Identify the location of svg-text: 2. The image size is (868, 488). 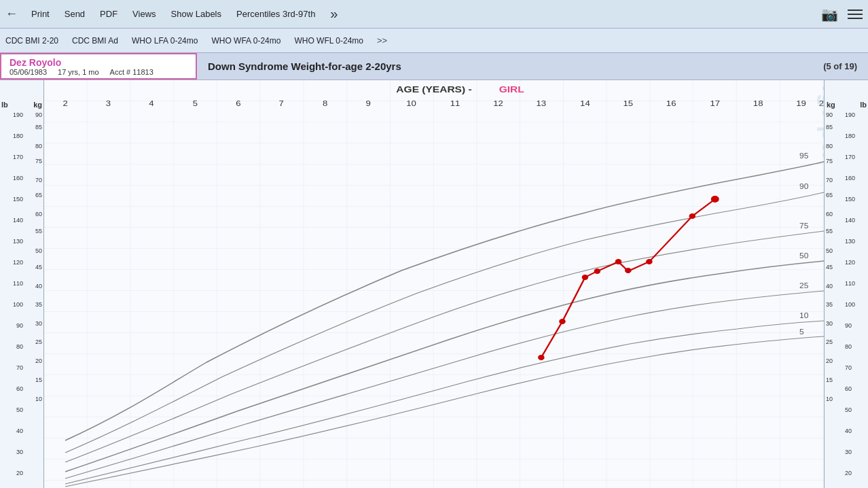
(65, 103).